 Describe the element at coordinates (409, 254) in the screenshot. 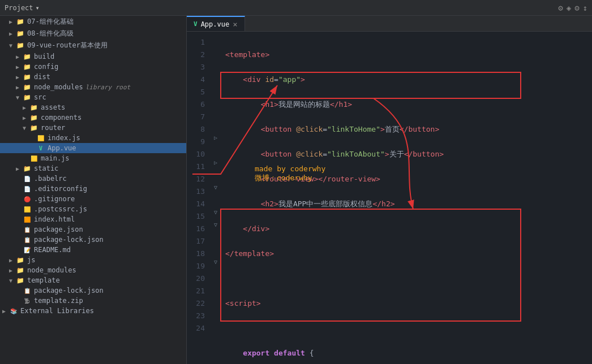

I see `code-line-9: </template>` at that location.